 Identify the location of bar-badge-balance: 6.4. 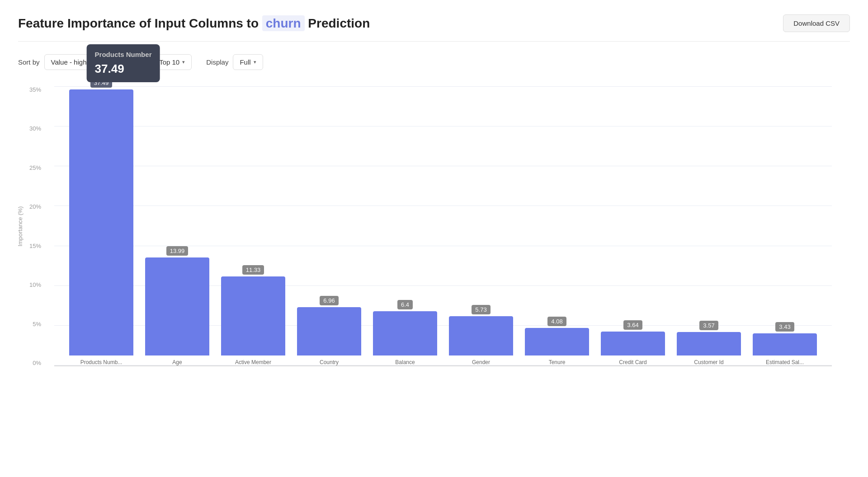
(405, 304).